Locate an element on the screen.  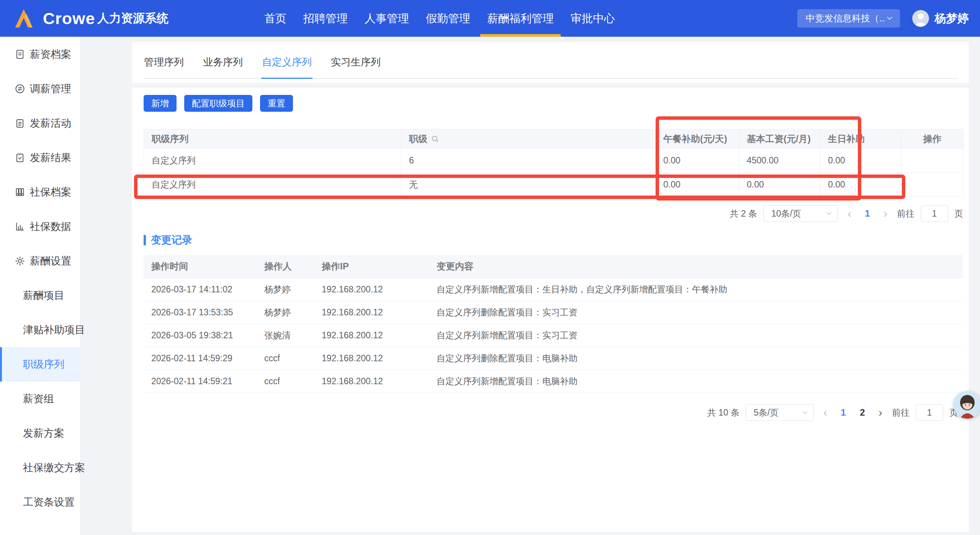
sidebar-item-payslip-settings: 工资条设置 is located at coordinates (40, 502).